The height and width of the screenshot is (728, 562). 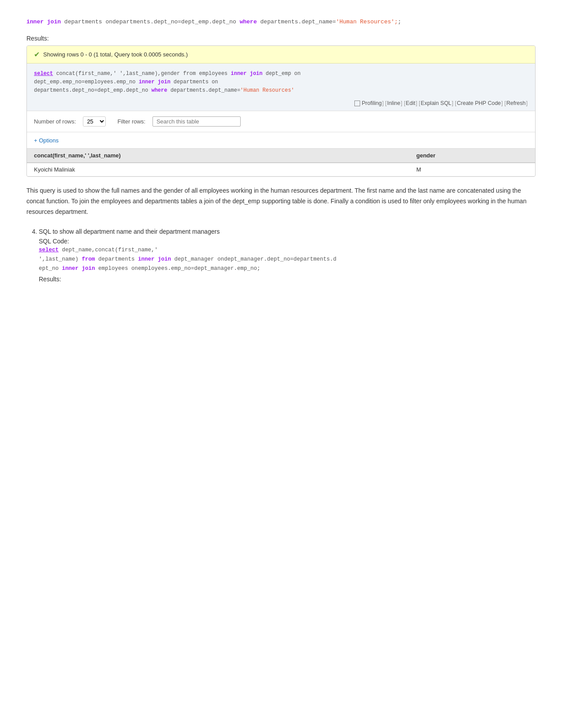 What do you see at coordinates (281, 169) in the screenshot?
I see `table-body: Kyoichi Maliniak M` at bounding box center [281, 169].